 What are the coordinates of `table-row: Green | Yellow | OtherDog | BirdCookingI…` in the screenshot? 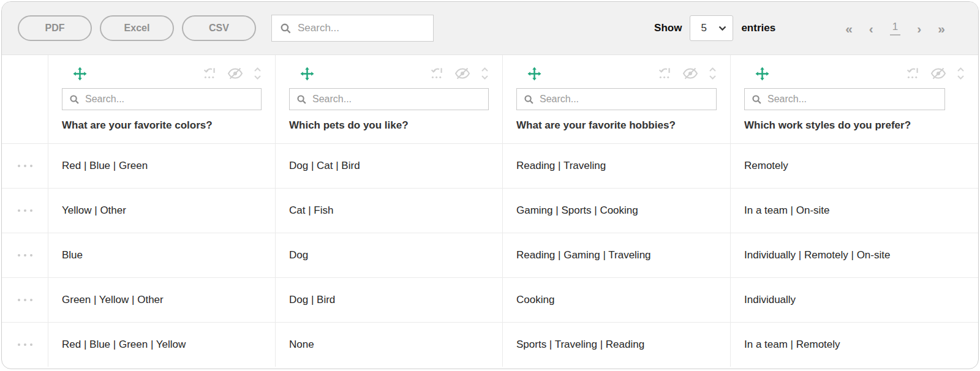 It's located at (490, 300).